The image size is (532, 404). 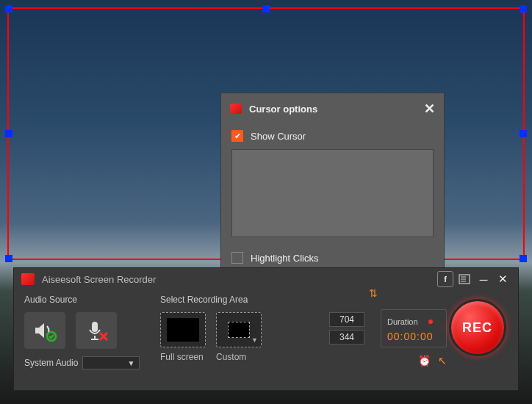 I want to click on highlight-clicks-label: Hightlight Clicks, so click(x=284, y=259).